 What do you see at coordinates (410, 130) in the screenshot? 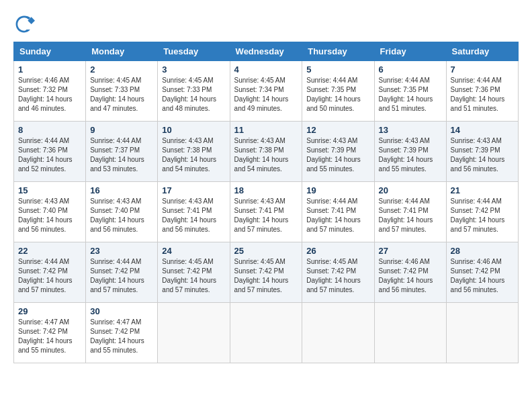
I see `day-number: 13` at bounding box center [410, 130].